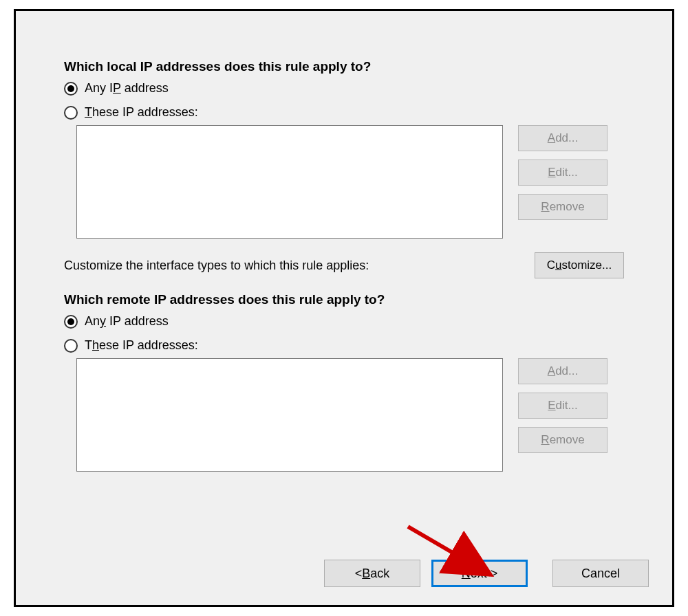  Describe the element at coordinates (579, 265) in the screenshot. I see `customize-button: Customize...` at that location.